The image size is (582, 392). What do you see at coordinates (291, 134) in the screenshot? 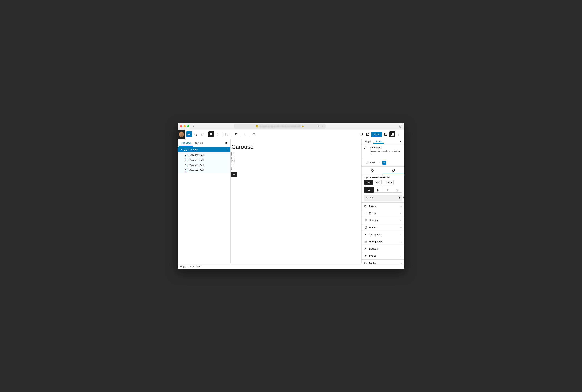
I see `editor-toolbar: Save` at bounding box center [291, 134].